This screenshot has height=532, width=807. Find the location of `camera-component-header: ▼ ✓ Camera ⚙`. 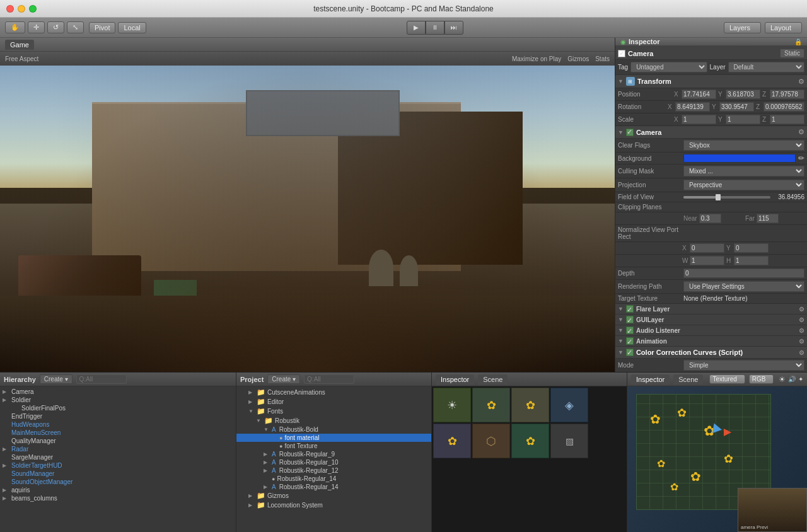

camera-component-header: ▼ ✓ Camera ⚙ is located at coordinates (711, 132).